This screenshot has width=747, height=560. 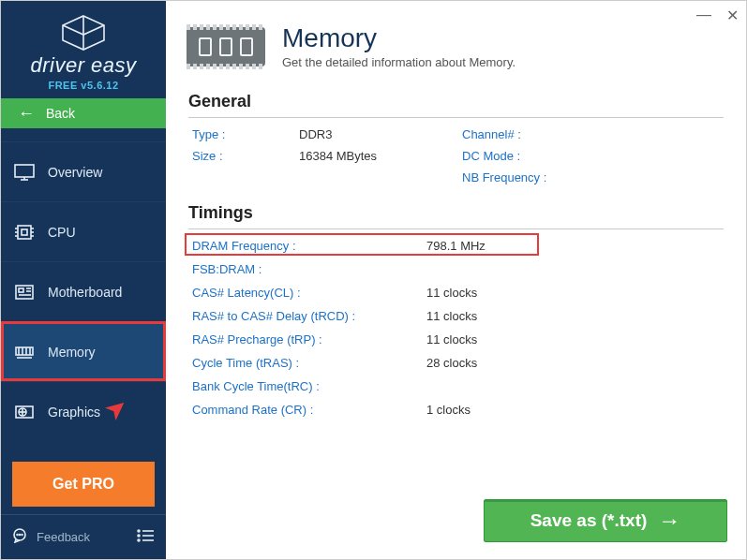 I want to click on cpu-icon, so click(x=24, y=232).